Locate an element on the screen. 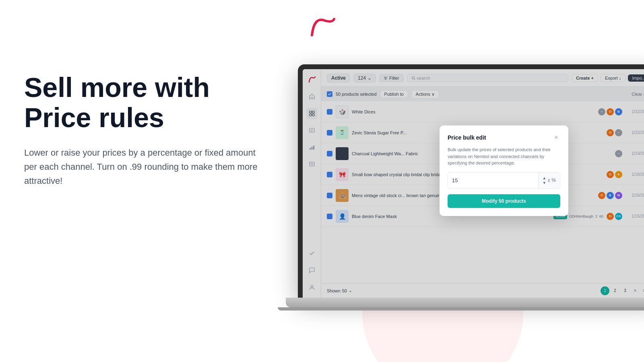  modify-products-button: Modify 50 products is located at coordinates (504, 201).